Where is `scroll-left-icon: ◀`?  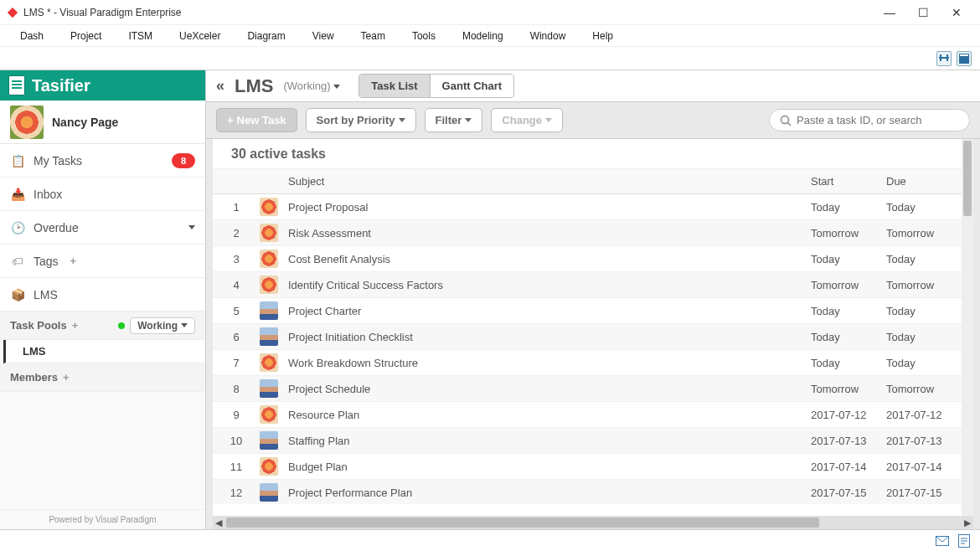 scroll-left-icon: ◀ is located at coordinates (219, 523).